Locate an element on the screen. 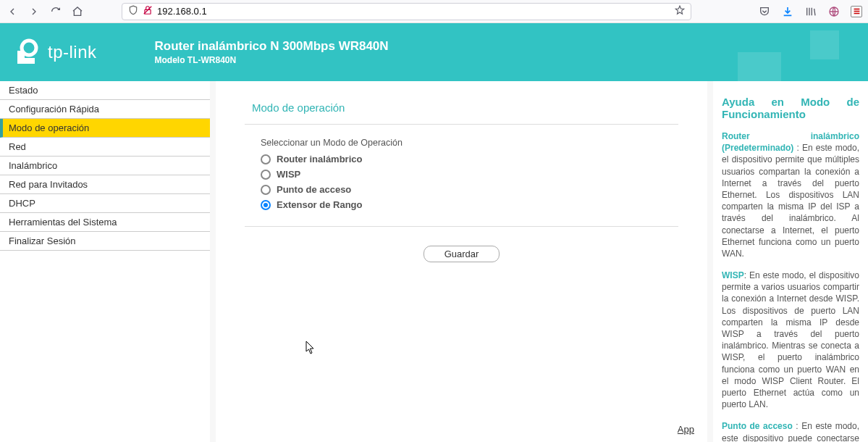 The height and width of the screenshot is (442, 868). header-titles: Router inalámbrico N 300Mbps WR840N Mode… is located at coordinates (272, 52).